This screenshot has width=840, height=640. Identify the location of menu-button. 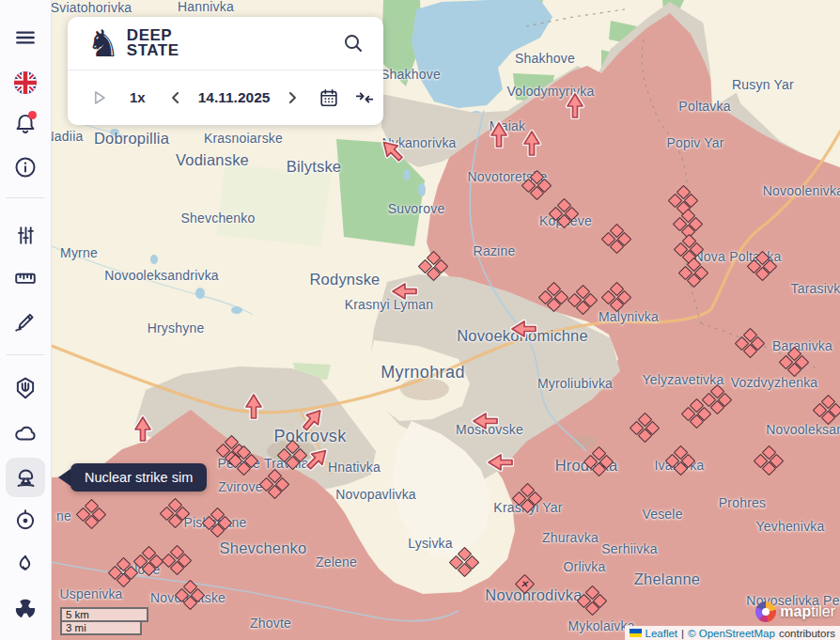
(25, 38).